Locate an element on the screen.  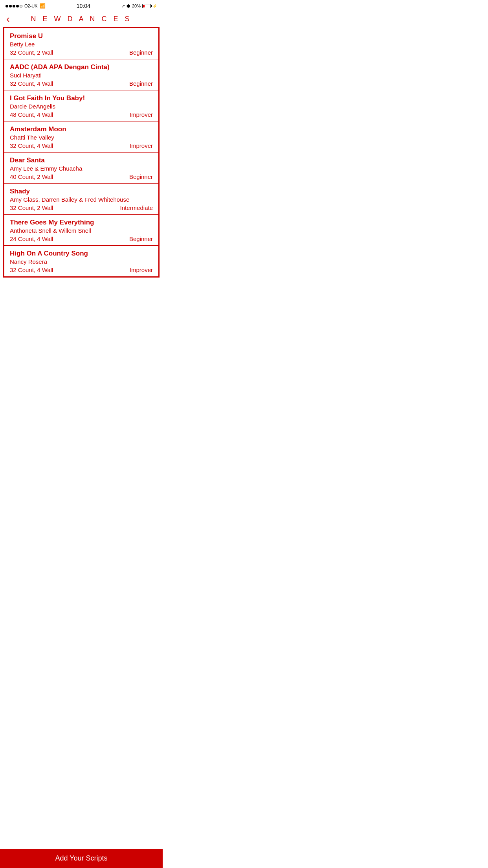
dance-name: I Got Faith In You Baby! is located at coordinates (81, 98).